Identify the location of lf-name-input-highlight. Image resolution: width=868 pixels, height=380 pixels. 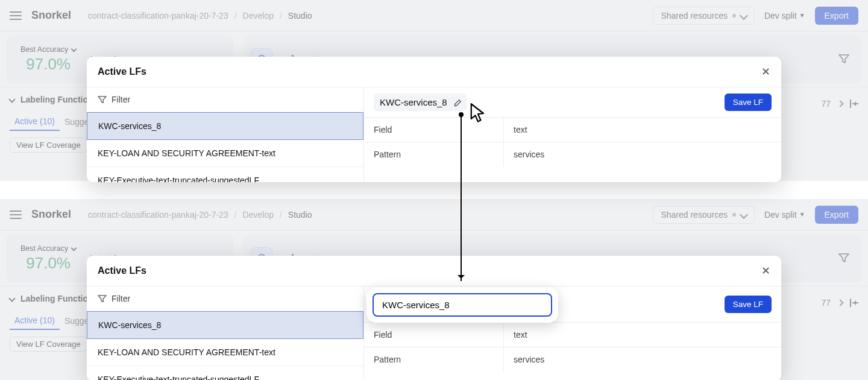
(462, 305).